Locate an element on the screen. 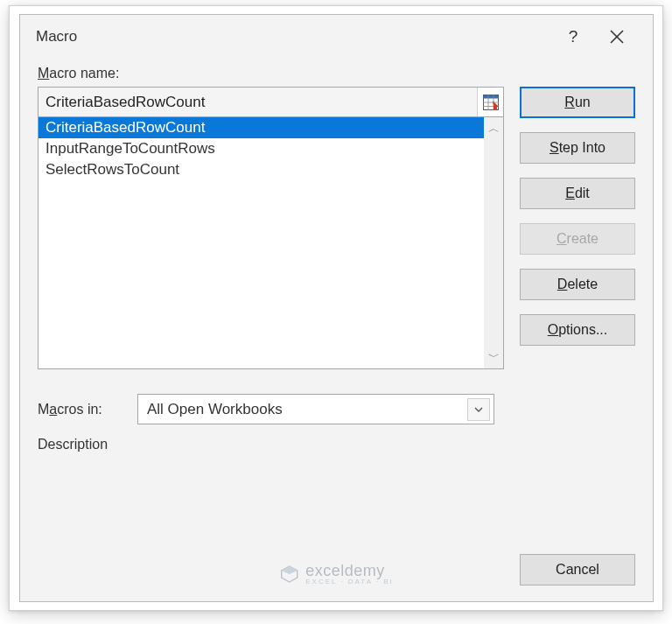 This screenshot has width=672, height=624. dialog-title: Macro is located at coordinates (294, 37).